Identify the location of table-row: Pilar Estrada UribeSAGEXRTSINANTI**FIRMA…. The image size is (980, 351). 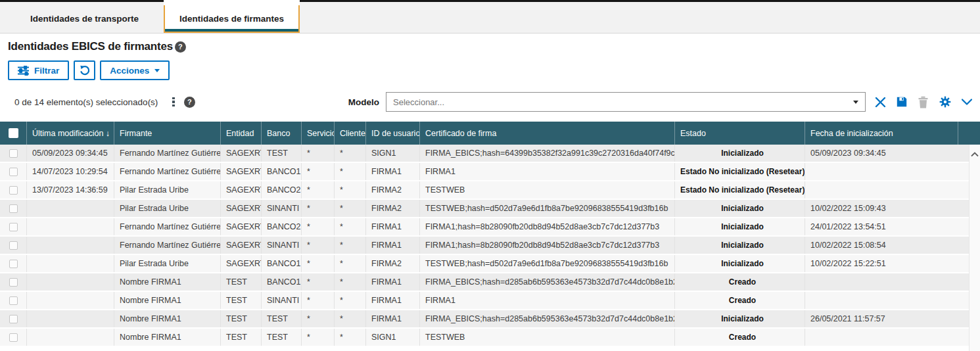
(490, 209).